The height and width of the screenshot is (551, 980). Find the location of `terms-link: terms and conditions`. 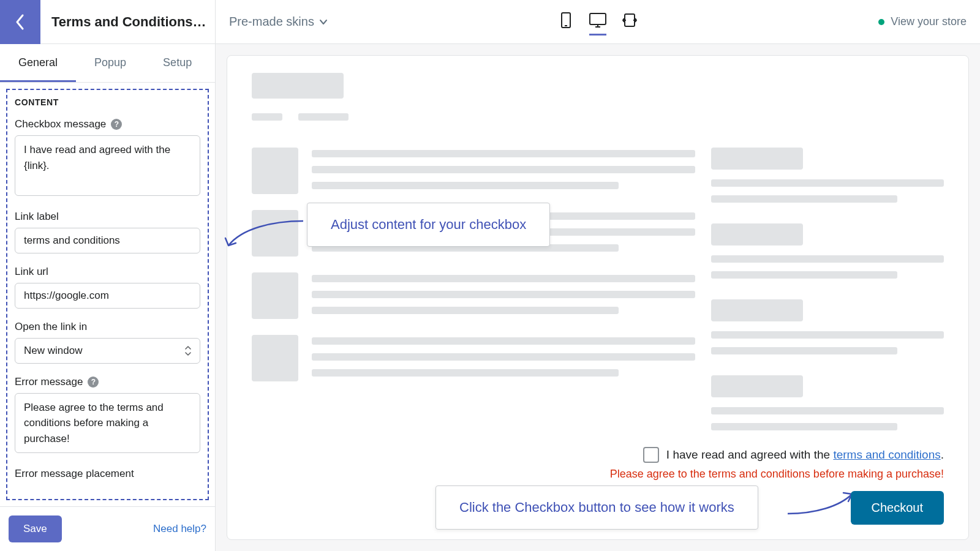

terms-link: terms and conditions is located at coordinates (887, 454).